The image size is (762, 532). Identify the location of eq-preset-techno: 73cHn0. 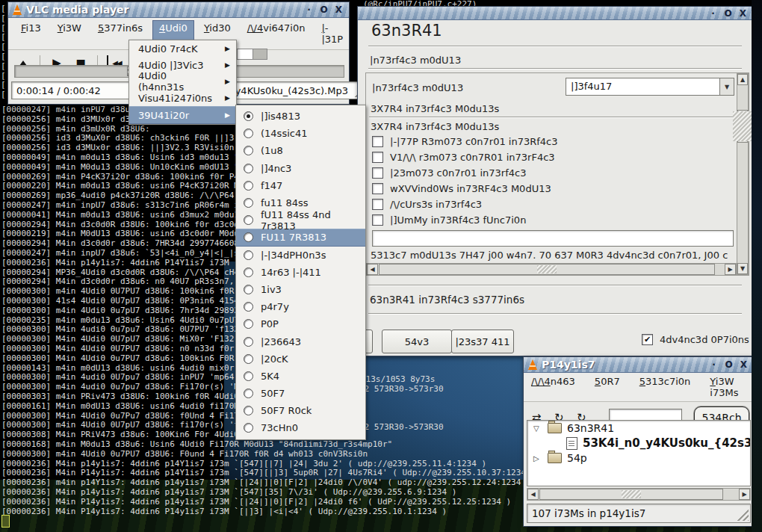
(300, 427).